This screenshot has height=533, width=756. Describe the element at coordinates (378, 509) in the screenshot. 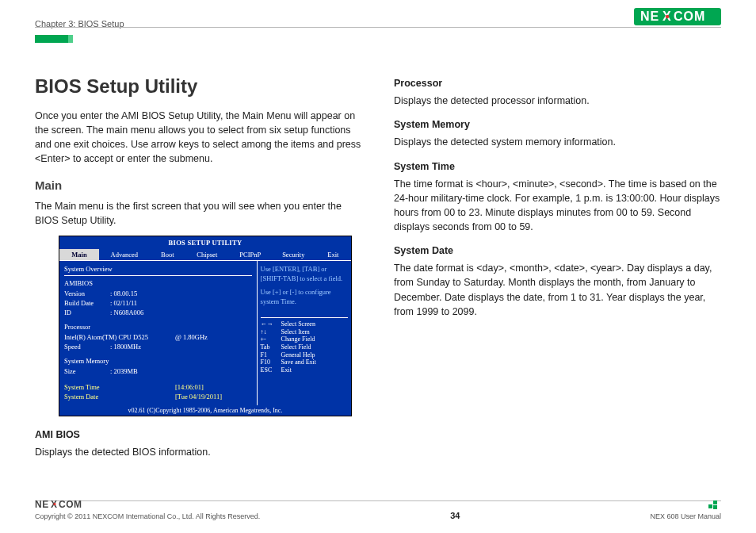

I see `page-footer: NE X COM Copyright © 2011 NEXCOM Interna…` at that location.